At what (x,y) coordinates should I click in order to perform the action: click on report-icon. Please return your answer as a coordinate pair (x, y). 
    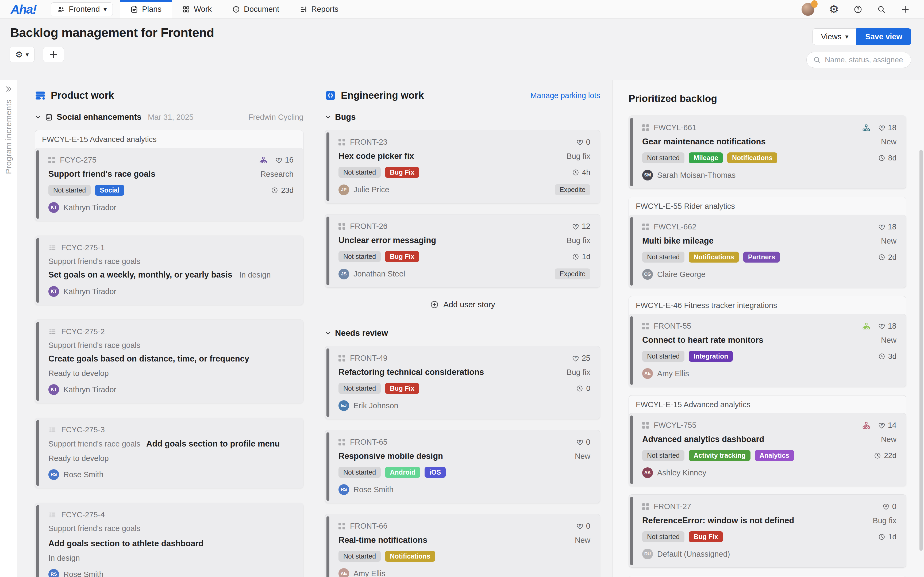
    Looking at the image, I should click on (304, 9).